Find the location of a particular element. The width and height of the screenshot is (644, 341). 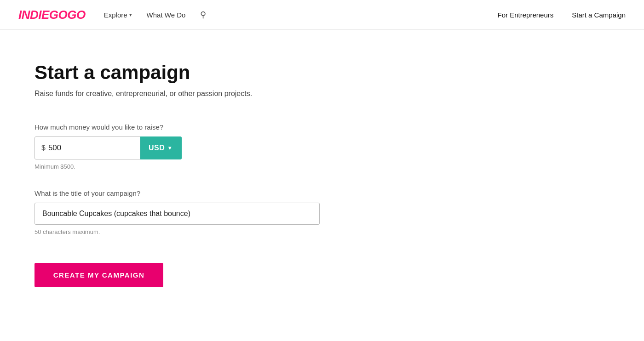

nav-start-campaign: Start a Campaign is located at coordinates (599, 15).